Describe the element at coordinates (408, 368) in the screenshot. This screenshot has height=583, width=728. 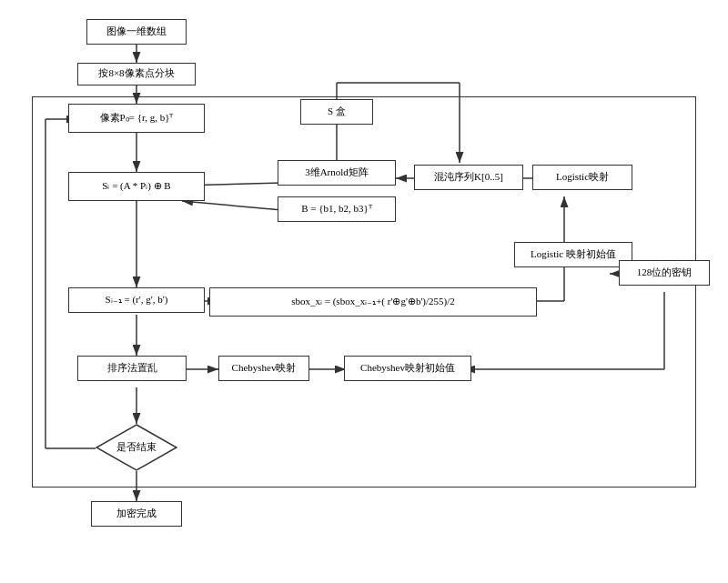
I see `chebyshev-init-box: Chebyshev映射初始值` at that location.